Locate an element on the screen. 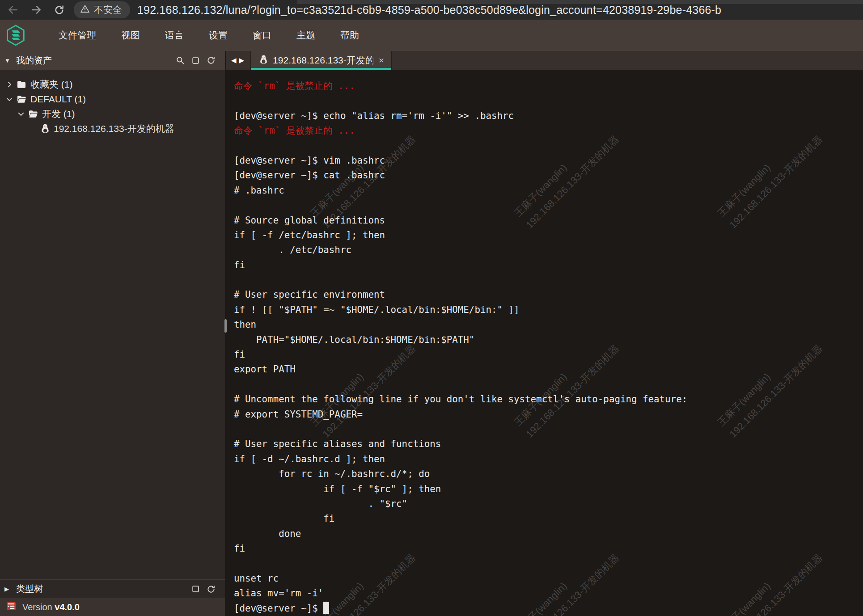 This screenshot has width=863, height=616. tree-node-asset-machine: 192.168.126.133-开发的机器 is located at coordinates (113, 129).